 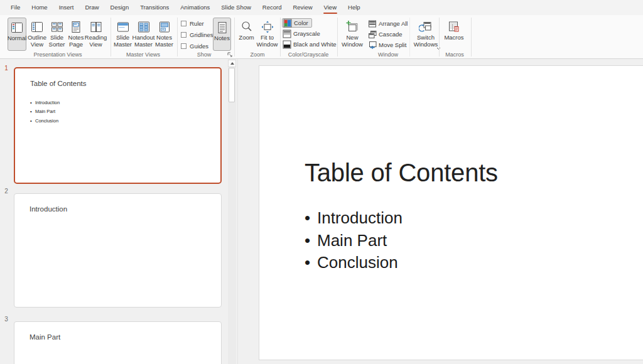 What do you see at coordinates (426, 27) in the screenshot?
I see `switch-windows-icon` at bounding box center [426, 27].